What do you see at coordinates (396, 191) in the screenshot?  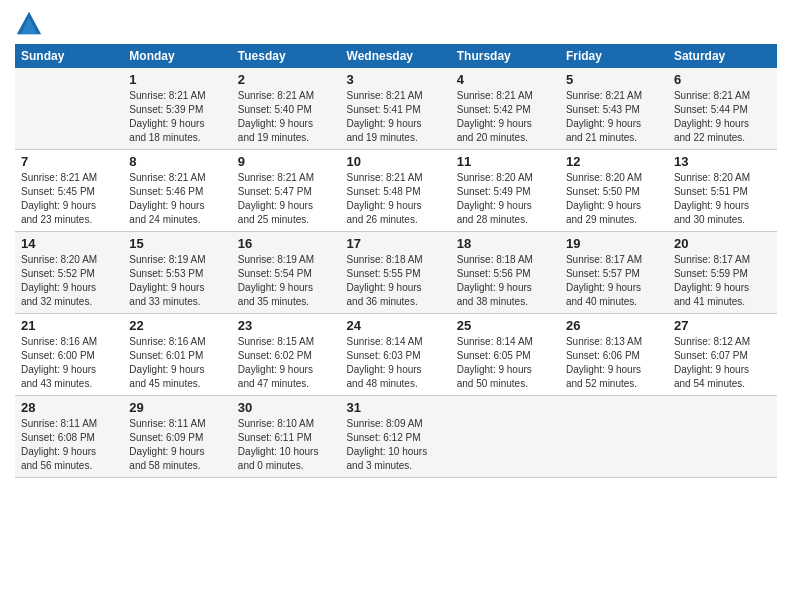 I see `week-row-2: 7Sunrise: 8:21 AM Sunset: 5:45 PM Daylig…` at bounding box center [396, 191].